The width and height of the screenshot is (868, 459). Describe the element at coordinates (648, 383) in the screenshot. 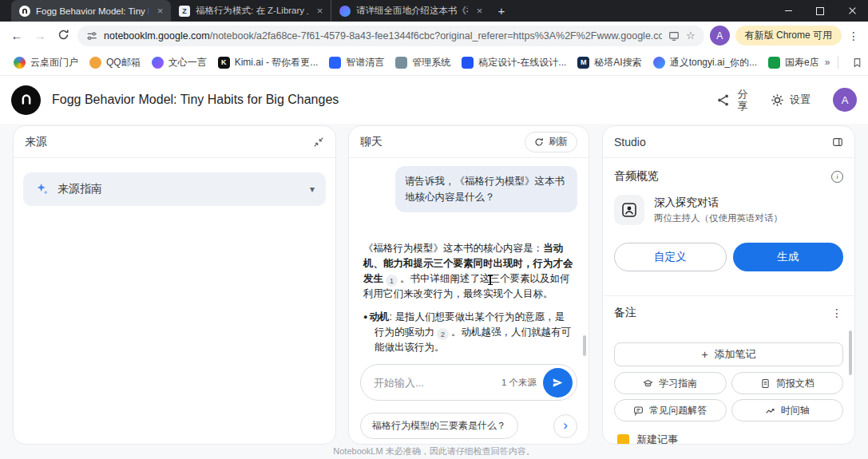

I see `graduation-cap-icon` at that location.